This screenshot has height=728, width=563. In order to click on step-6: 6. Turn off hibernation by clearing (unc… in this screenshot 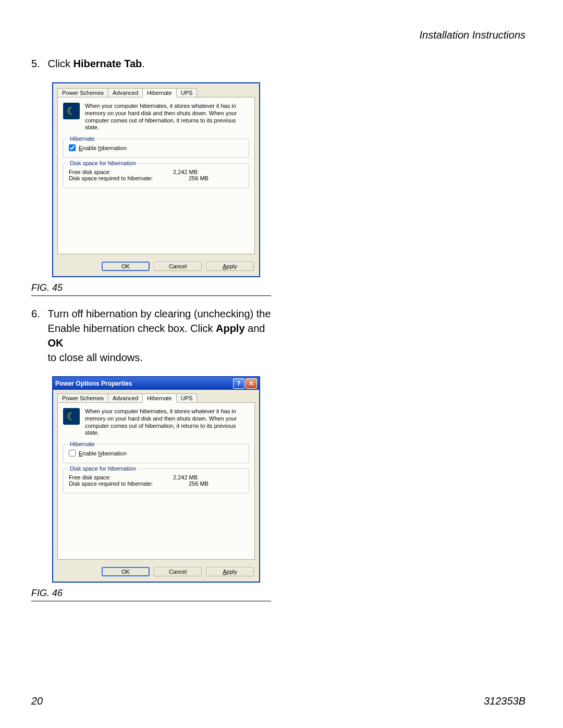, I will do `click(162, 336)`.